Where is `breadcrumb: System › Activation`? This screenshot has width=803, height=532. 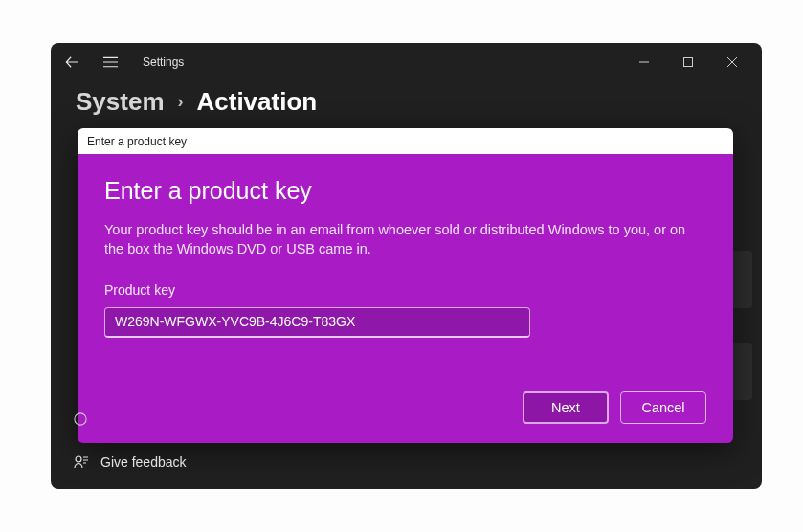
breadcrumb: System › Activation is located at coordinates (406, 105).